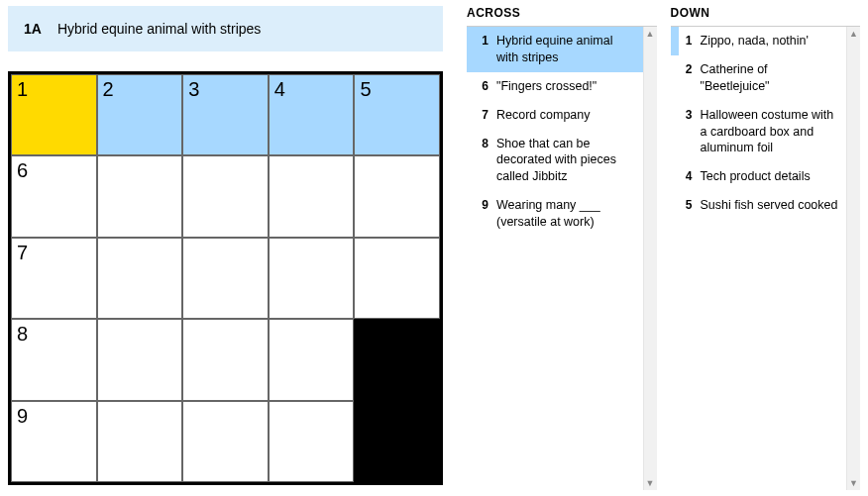 The height and width of the screenshot is (496, 868). I want to click on clue-number: 5, so click(690, 206).